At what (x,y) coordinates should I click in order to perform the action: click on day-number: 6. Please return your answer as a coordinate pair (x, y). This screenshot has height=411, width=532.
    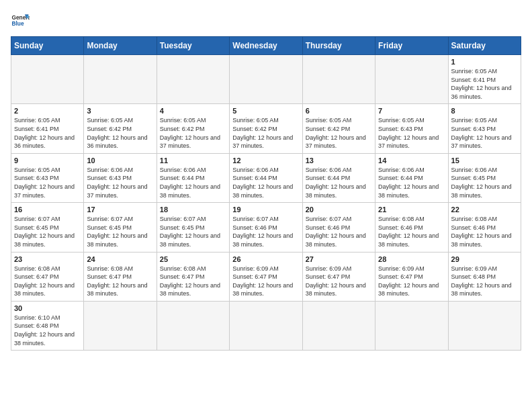
    Looking at the image, I should click on (339, 111).